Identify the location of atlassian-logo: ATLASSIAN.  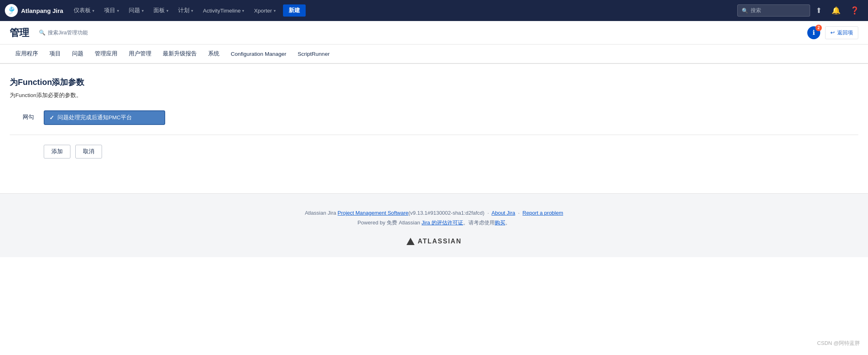
(434, 241).